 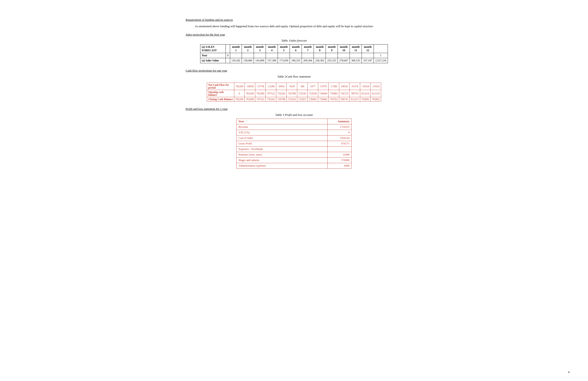 I want to click on sales-value-m8: 230,303, so click(x=320, y=60).